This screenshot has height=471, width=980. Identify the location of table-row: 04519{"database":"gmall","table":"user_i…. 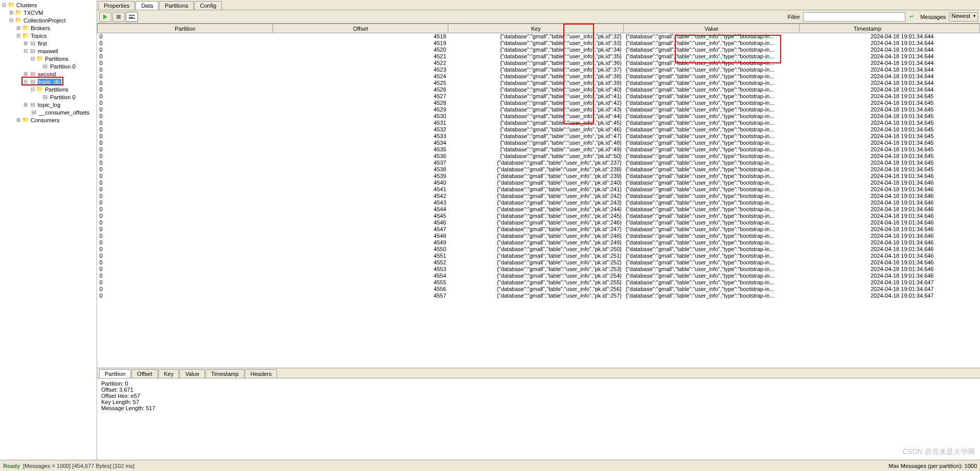
(539, 43).